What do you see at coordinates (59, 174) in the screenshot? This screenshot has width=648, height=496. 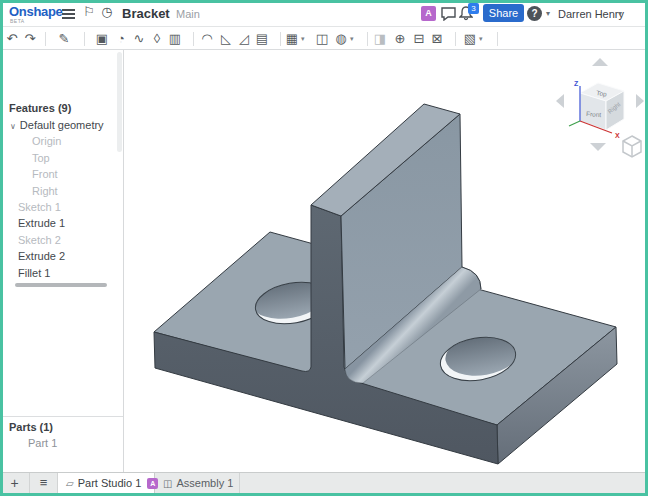 I see `feature-item-front: Front` at bounding box center [59, 174].